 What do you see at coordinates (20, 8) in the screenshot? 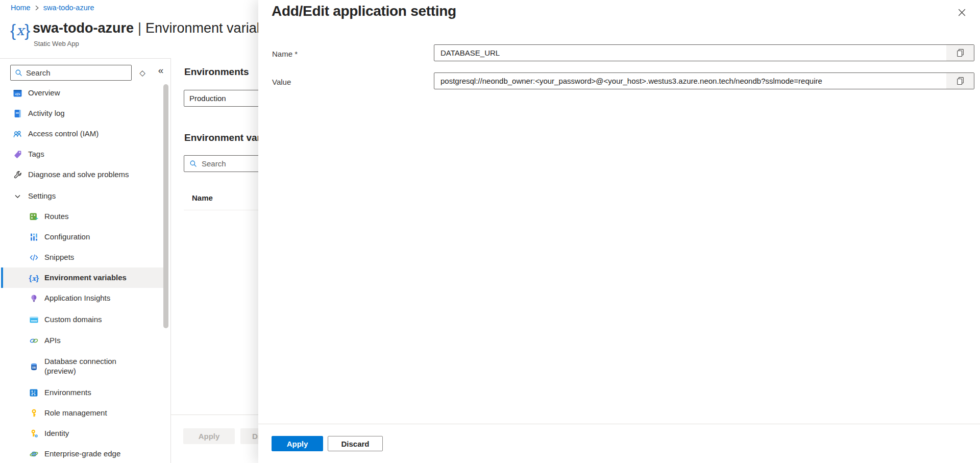
I see `breadcrumb-link-home: Home` at bounding box center [20, 8].